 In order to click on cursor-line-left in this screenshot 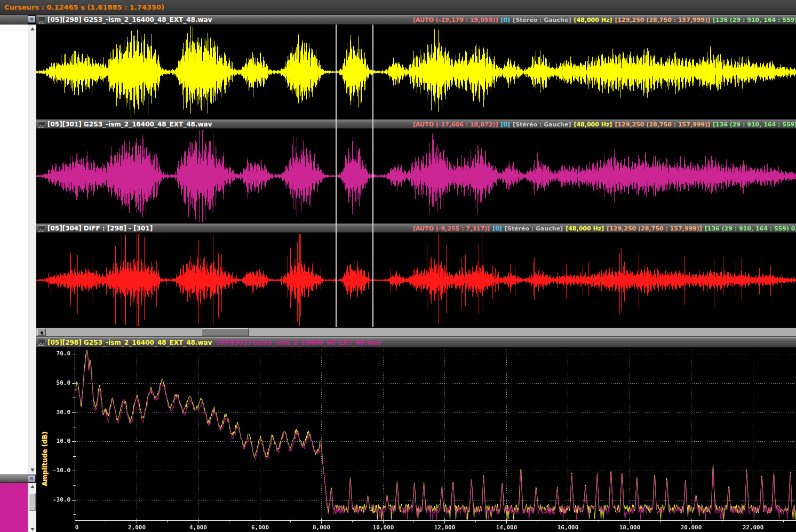, I will do `click(336, 176)`.